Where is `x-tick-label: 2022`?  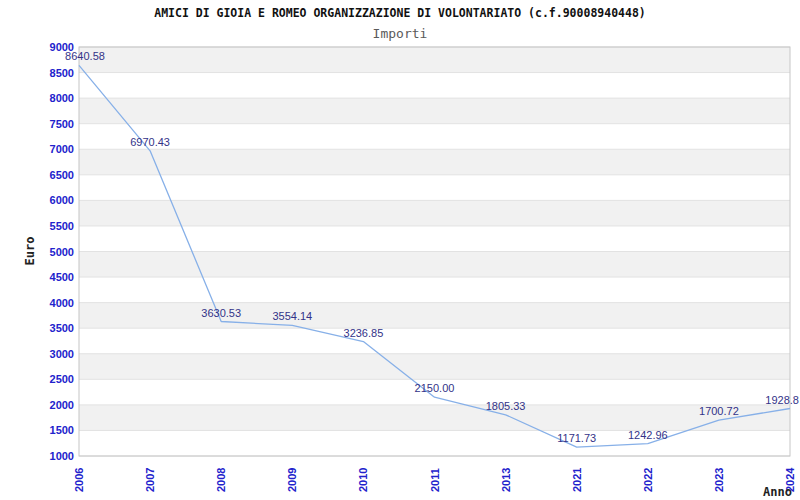 x-tick-label: 2022 is located at coordinates (648, 480).